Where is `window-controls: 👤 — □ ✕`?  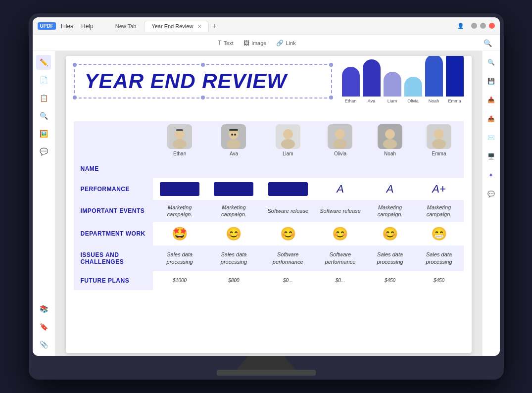
window-controls: 👤 — □ ✕ is located at coordinates (476, 26).